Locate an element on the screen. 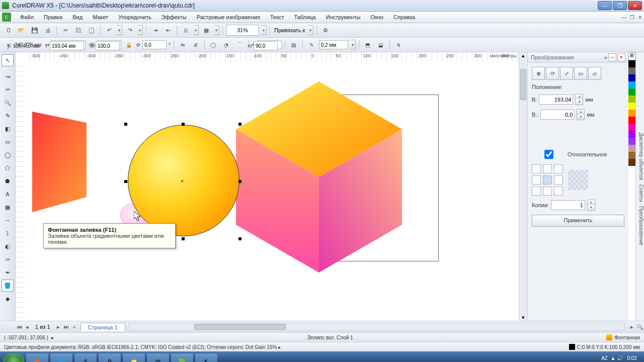 This screenshot has width=644, height=362. undo-button: ↶ is located at coordinates (109, 30).